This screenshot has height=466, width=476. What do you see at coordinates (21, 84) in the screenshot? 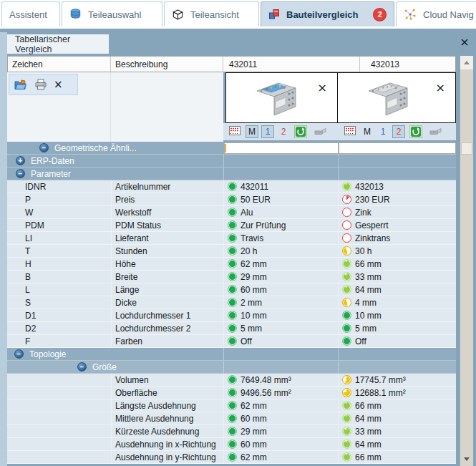
I see `open-folder-icon` at bounding box center [21, 84].